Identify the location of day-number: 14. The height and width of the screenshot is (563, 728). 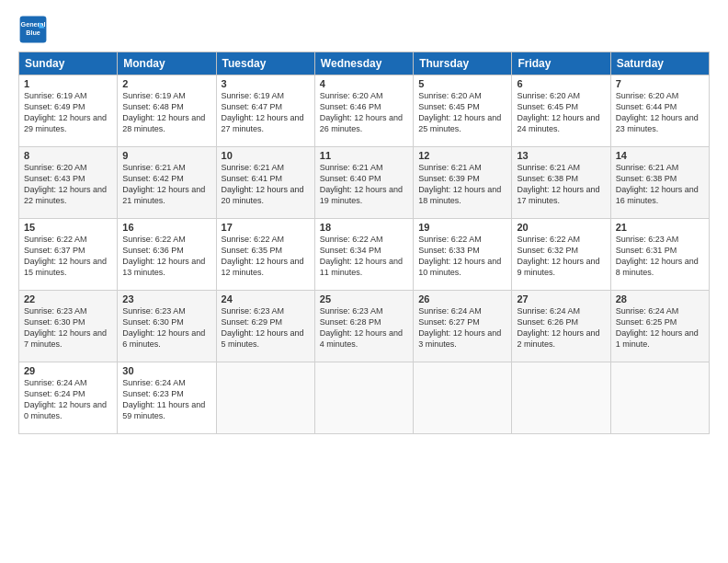
(660, 155).